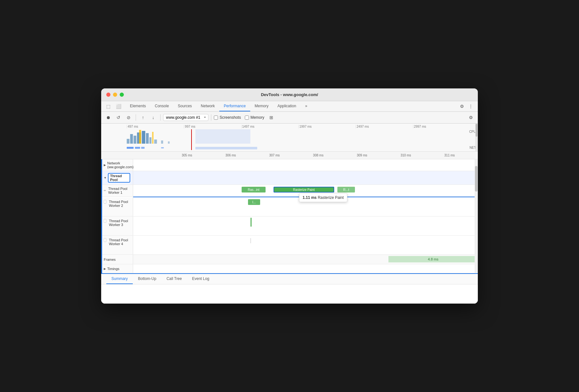  What do you see at coordinates (262, 106) in the screenshot?
I see `tab-memory: Memory` at bounding box center [262, 106].